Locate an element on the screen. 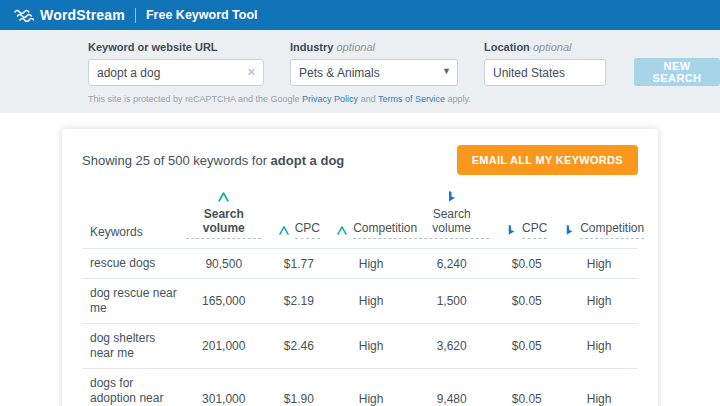 This screenshot has height=406, width=720. google-search-volume-cell: 201,000 is located at coordinates (224, 346).